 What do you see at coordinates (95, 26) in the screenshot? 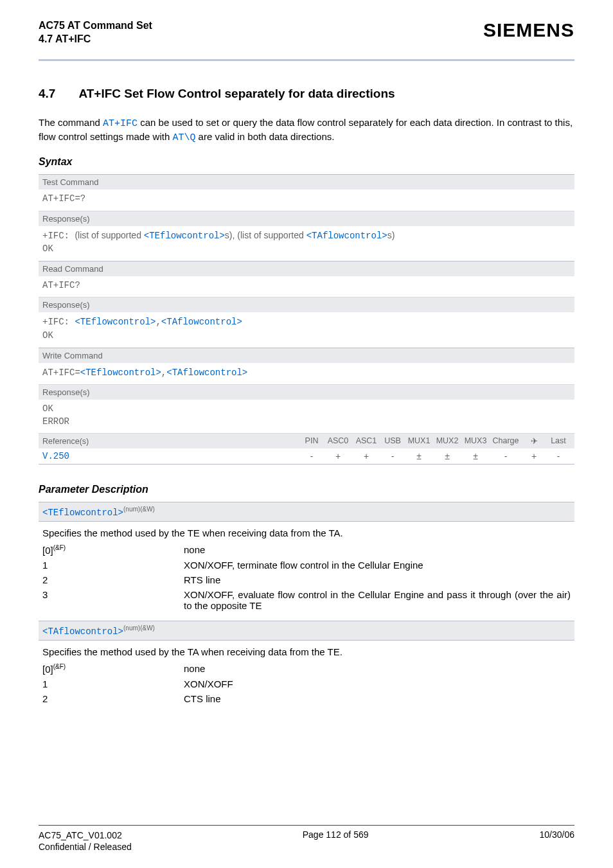
I see `doc-title: AC75 AT Command Set` at bounding box center [95, 26].